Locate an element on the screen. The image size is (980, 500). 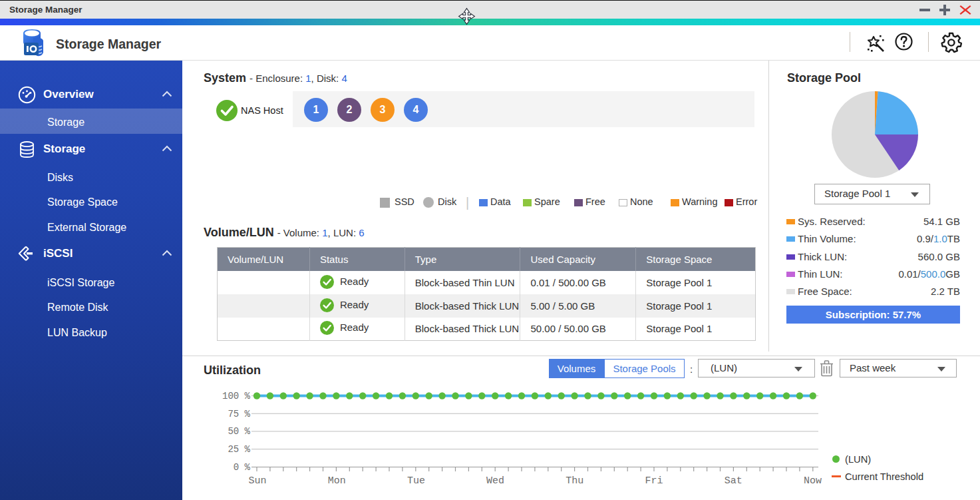
svg-text: Tue is located at coordinates (416, 481).